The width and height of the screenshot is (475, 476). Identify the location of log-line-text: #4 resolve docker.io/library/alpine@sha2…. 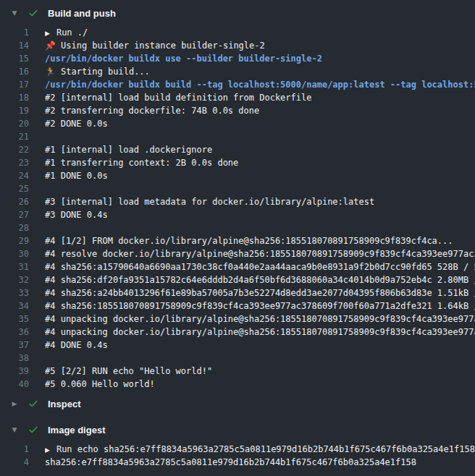
(260, 254).